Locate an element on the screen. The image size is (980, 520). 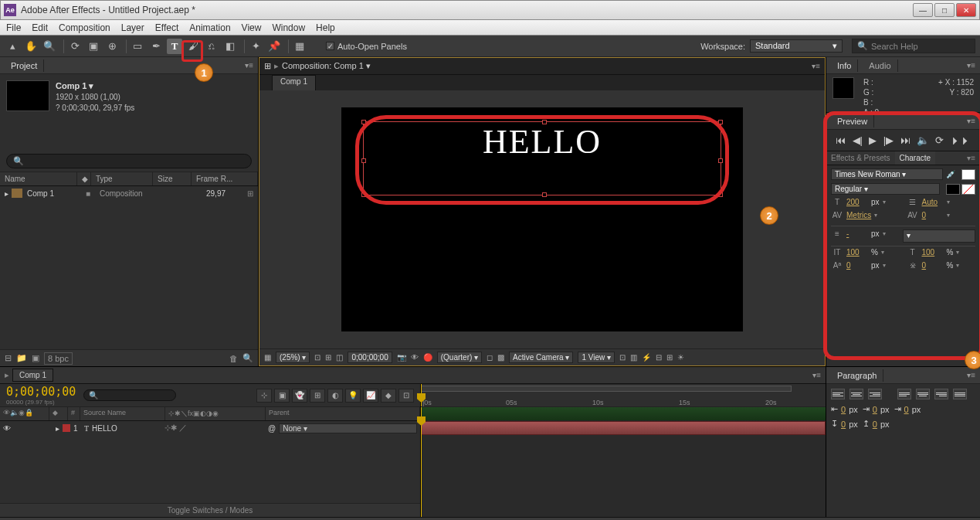
menu-edit: Edit is located at coordinates (40, 28).